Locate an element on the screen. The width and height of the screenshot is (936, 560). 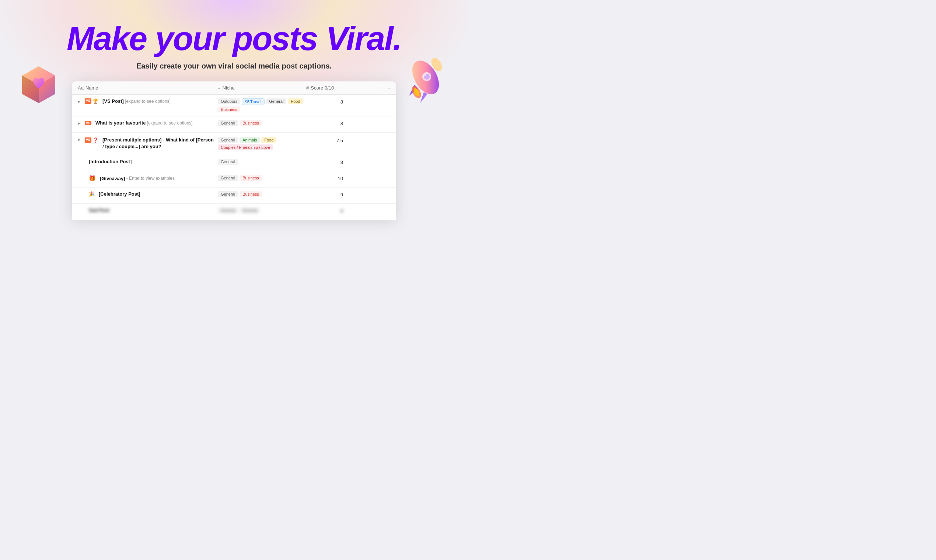
content-table: Aa Name ≡ Niche # Score 0/10 + ··· ▶ VS … is located at coordinates (234, 151).